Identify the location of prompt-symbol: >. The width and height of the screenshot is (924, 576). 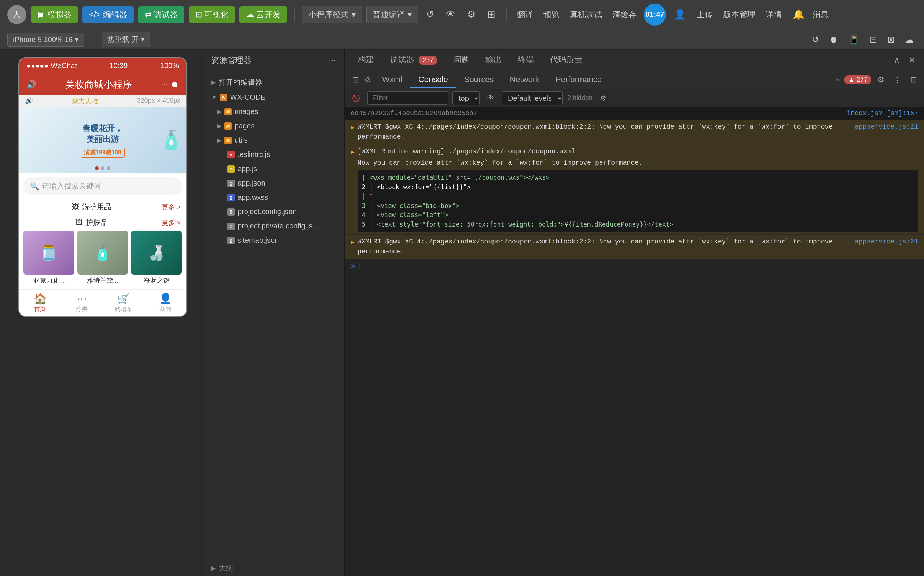
(353, 267).